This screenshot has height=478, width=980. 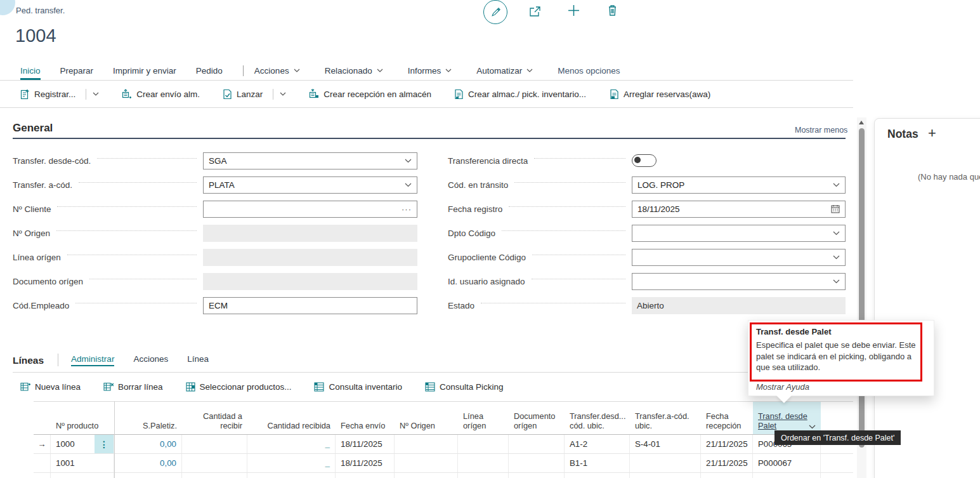 What do you see at coordinates (647, 185) in the screenshot?
I see `field-cod-en-transito: Cód. en tránsito LOG. PROP` at bounding box center [647, 185].